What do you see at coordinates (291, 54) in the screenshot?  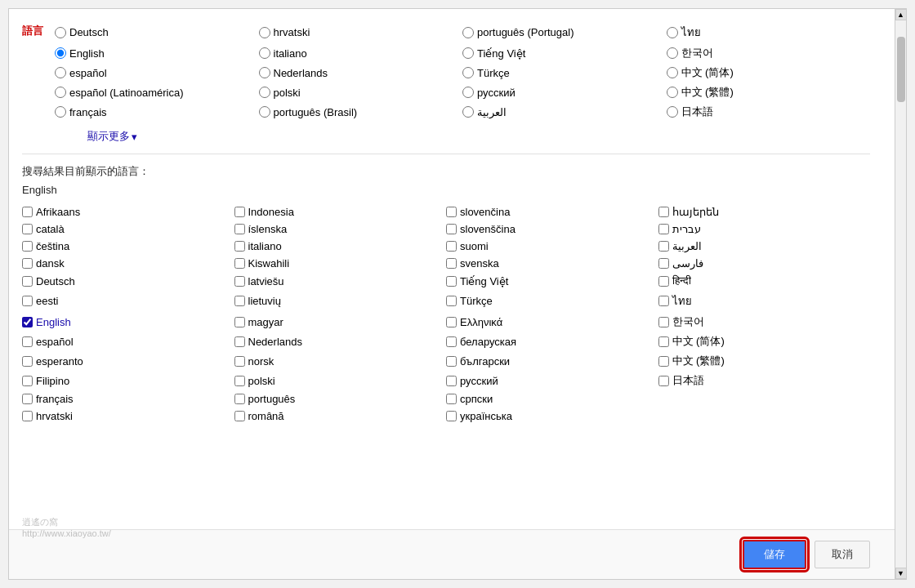 I see `radio-label: italiano` at bounding box center [291, 54].